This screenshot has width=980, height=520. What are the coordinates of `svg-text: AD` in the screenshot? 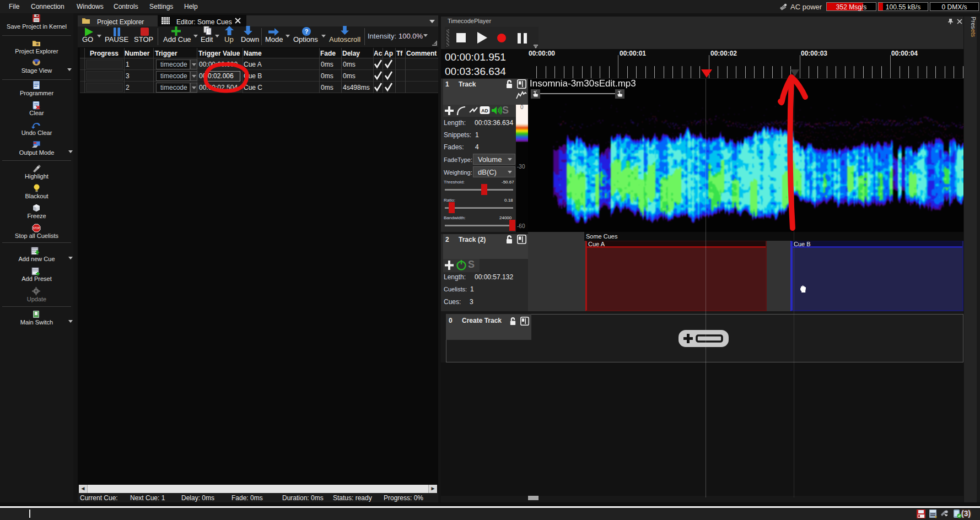 It's located at (484, 111).